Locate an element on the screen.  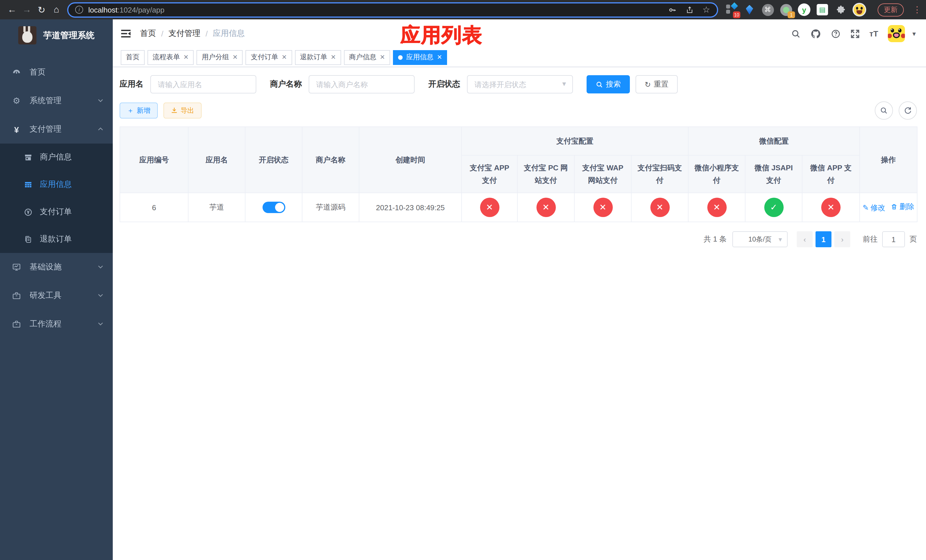
user-avatar is located at coordinates (896, 34).